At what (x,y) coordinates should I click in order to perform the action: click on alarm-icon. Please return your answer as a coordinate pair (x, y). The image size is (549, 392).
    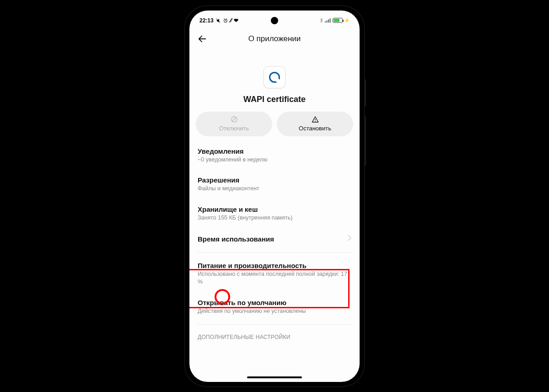
    Looking at the image, I should click on (226, 21).